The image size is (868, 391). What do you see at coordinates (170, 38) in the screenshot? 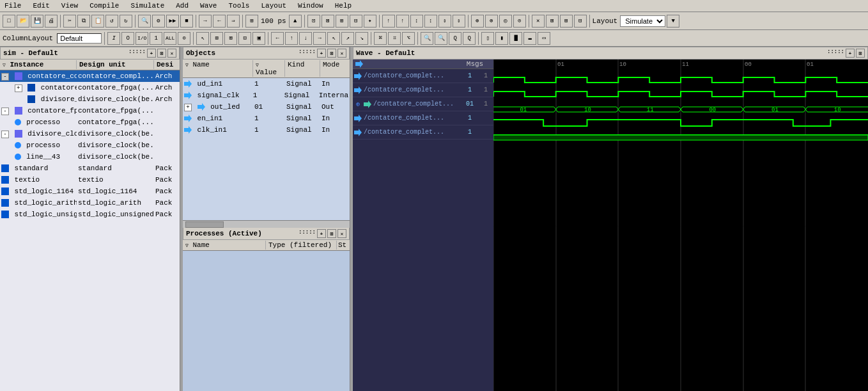
I see `tb2-all: ALL` at bounding box center [170, 38].